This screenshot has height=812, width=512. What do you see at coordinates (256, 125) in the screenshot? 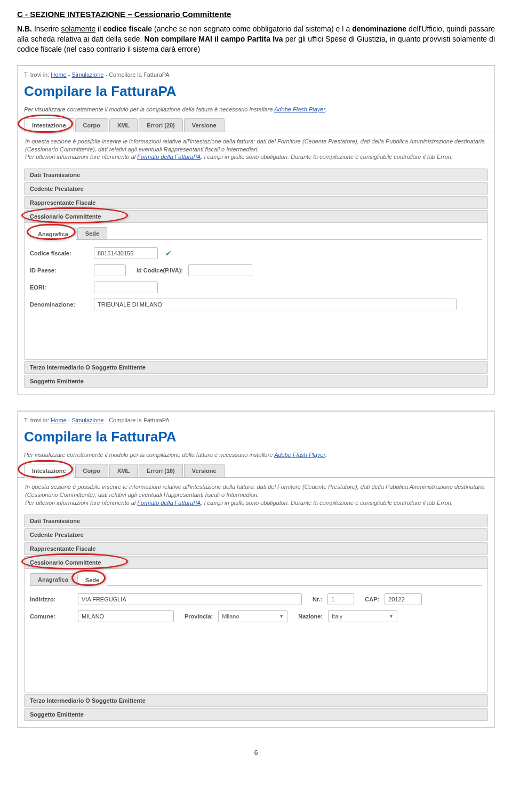
I see `main-tabs: Intestazione Corpo XML Errori (20) Versi…` at bounding box center [256, 125].